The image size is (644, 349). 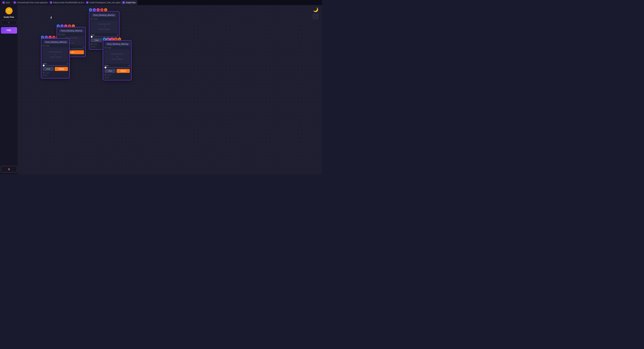 I want to click on clear-button-4: Clear, so click(x=110, y=71).